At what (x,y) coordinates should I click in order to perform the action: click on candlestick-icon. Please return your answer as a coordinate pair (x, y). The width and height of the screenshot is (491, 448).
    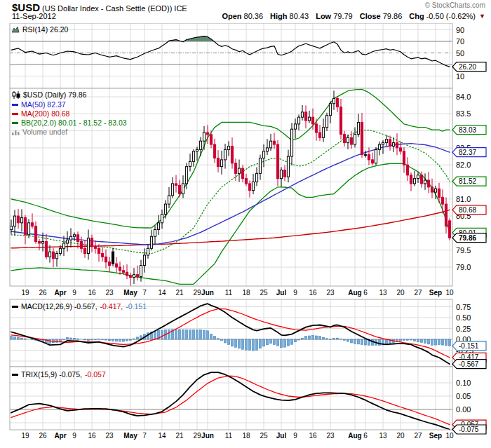
    Looking at the image, I should click on (16, 95).